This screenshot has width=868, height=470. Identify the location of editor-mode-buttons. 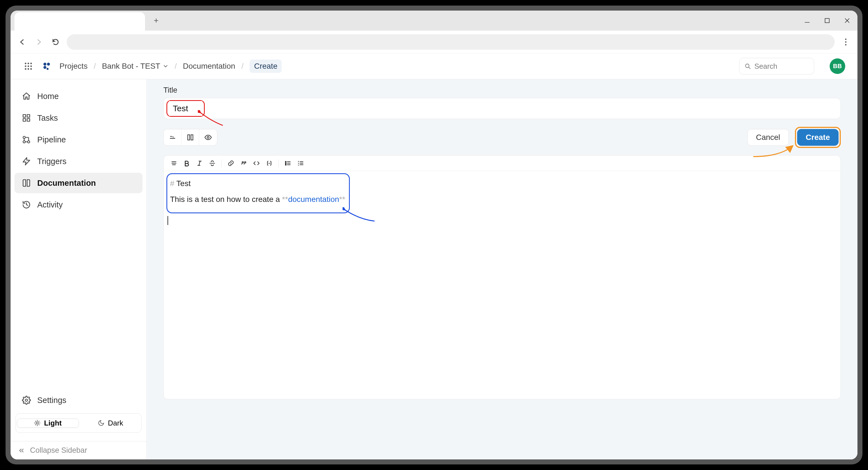
(190, 138).